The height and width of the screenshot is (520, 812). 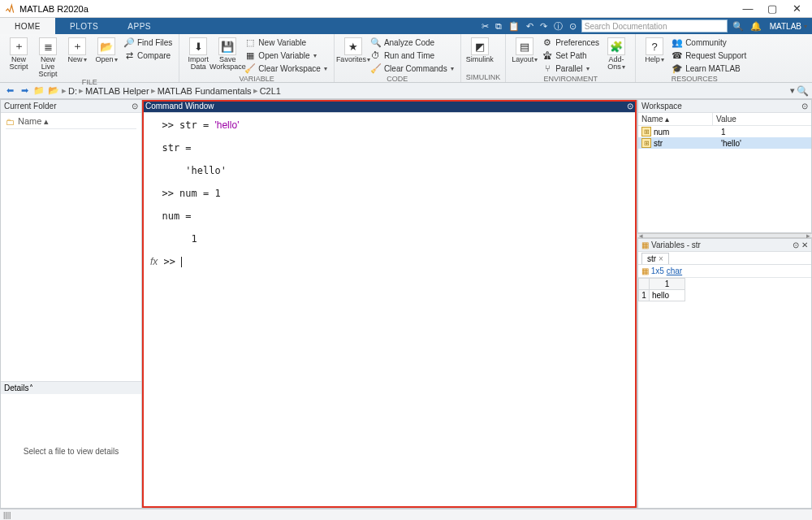 What do you see at coordinates (654, 55) in the screenshot?
I see `help-button: ?Help▾` at bounding box center [654, 55].